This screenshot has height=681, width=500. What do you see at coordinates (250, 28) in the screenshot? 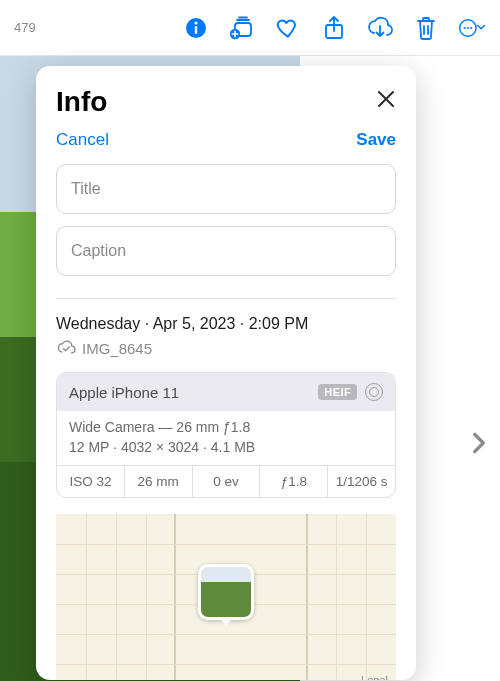
I see `top-toolbar: 479` at bounding box center [250, 28].